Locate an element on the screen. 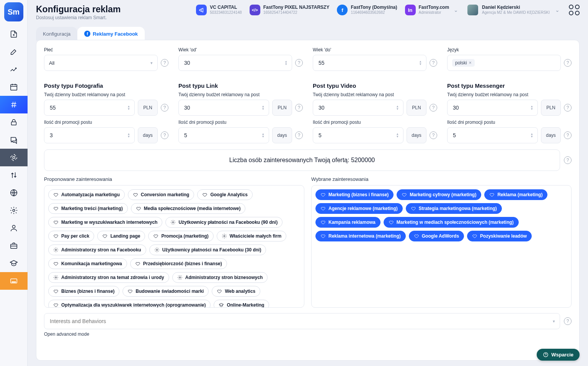 This screenshot has width=588, height=366. interest-chip-selected: Marketing w mediach społecznościowych (m… is located at coordinates (451, 222).